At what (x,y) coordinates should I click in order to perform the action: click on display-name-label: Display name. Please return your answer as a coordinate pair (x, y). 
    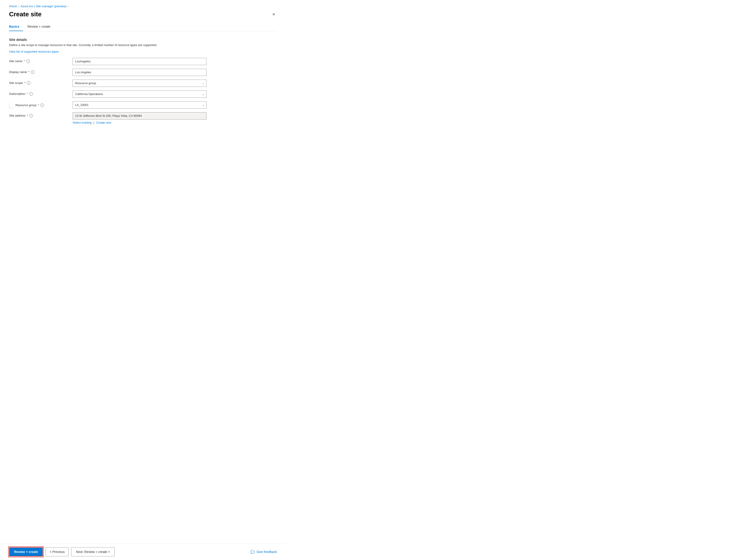
    Looking at the image, I should click on (18, 72).